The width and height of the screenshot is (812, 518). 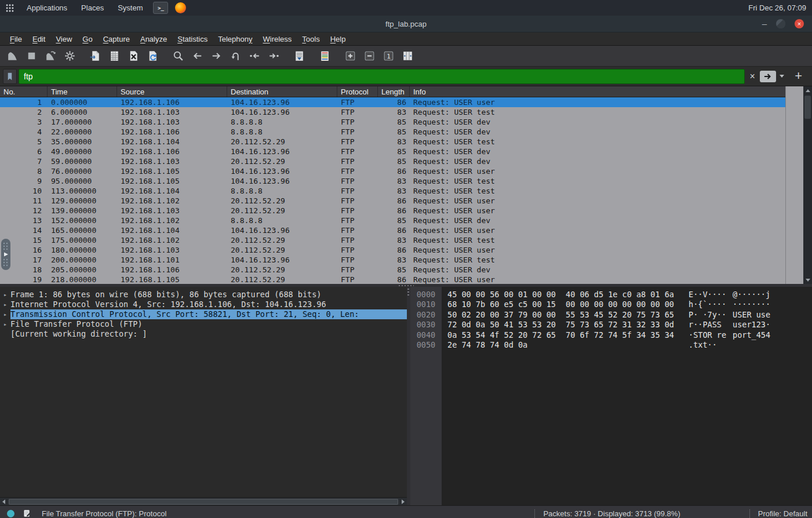 What do you see at coordinates (407, 56) in the screenshot?
I see `resize-columns-icon` at bounding box center [407, 56].